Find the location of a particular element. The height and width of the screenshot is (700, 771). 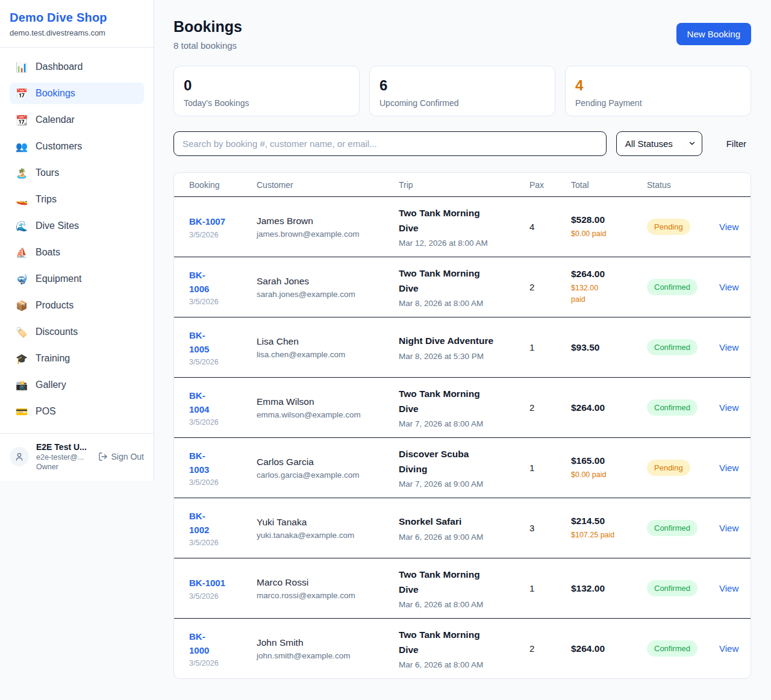

stat-card-upcoming-confirmed: 6 Upcoming Confirmed is located at coordinates (463, 91).